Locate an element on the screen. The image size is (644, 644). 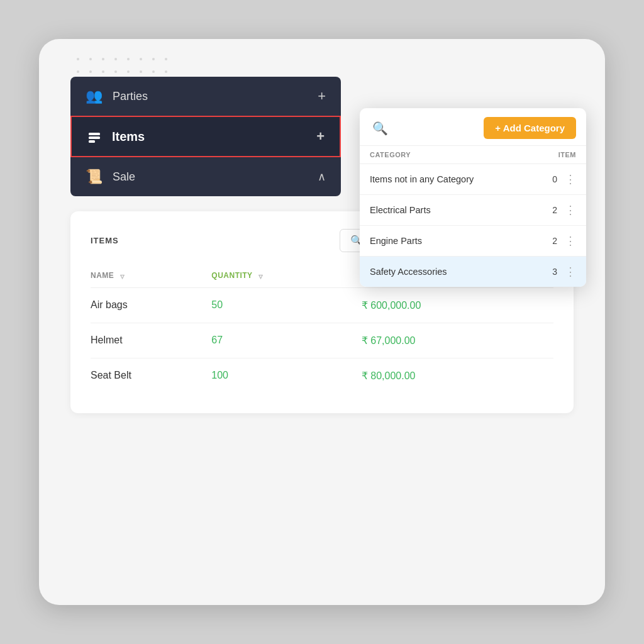
table-row: Seat Belt 100 ₹ 80,000.00 is located at coordinates (322, 375).